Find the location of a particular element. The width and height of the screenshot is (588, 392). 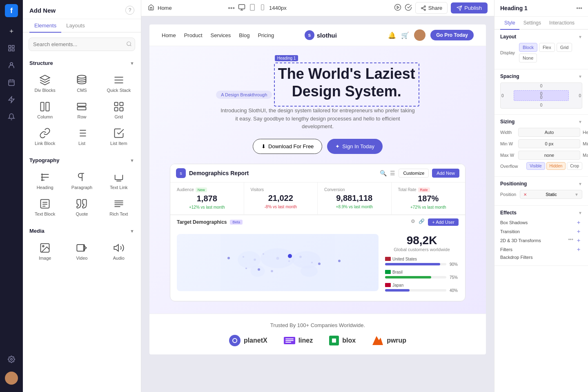

tab-settings: Settings is located at coordinates (532, 23).